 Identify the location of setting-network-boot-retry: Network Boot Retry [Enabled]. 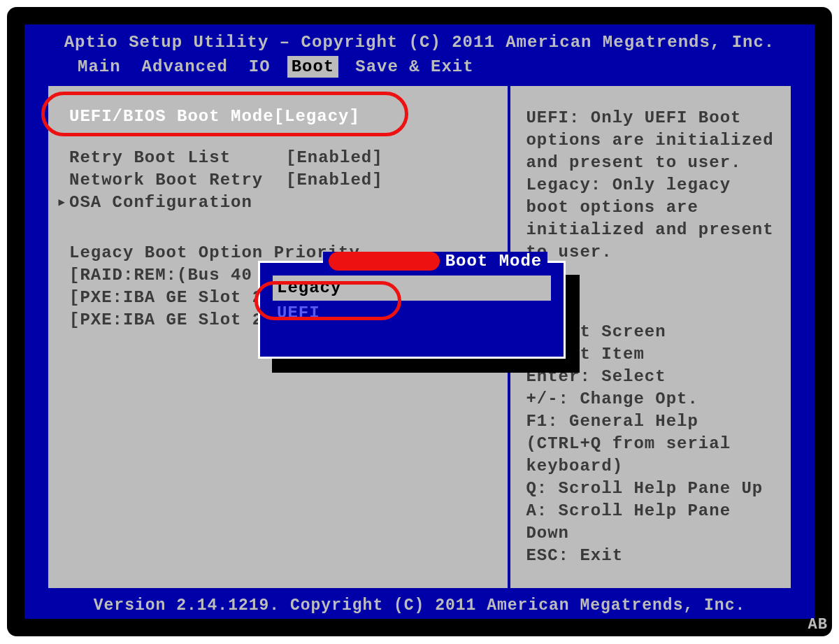
(278, 180).